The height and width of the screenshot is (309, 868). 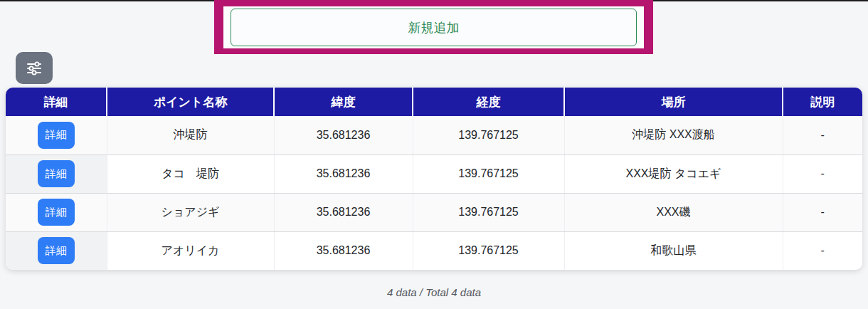 What do you see at coordinates (434, 251) in the screenshot?
I see `table-row: 詳細 アオリイカ 35.681236 139.767125 和歌山県 -` at bounding box center [434, 251].